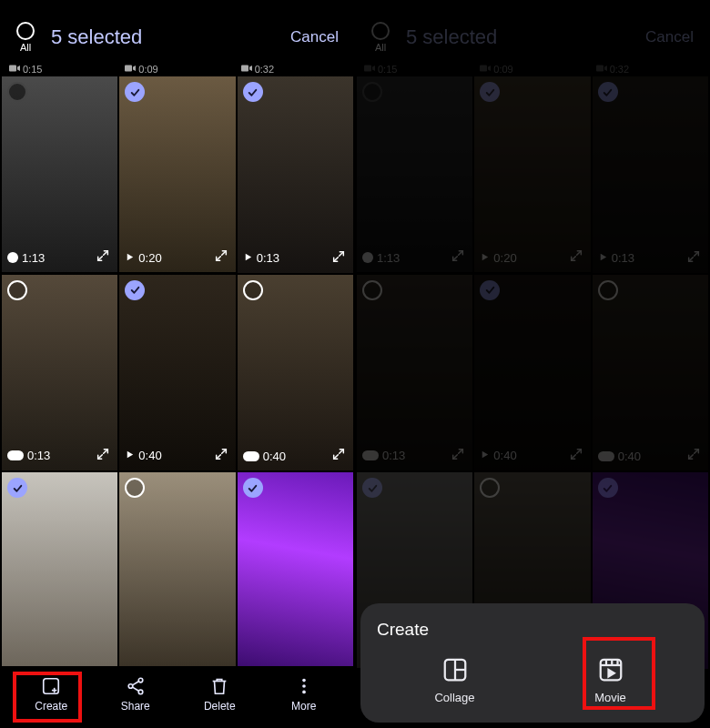 The image size is (710, 728). I want to click on selected-count-label: 5 selected, so click(171, 37).